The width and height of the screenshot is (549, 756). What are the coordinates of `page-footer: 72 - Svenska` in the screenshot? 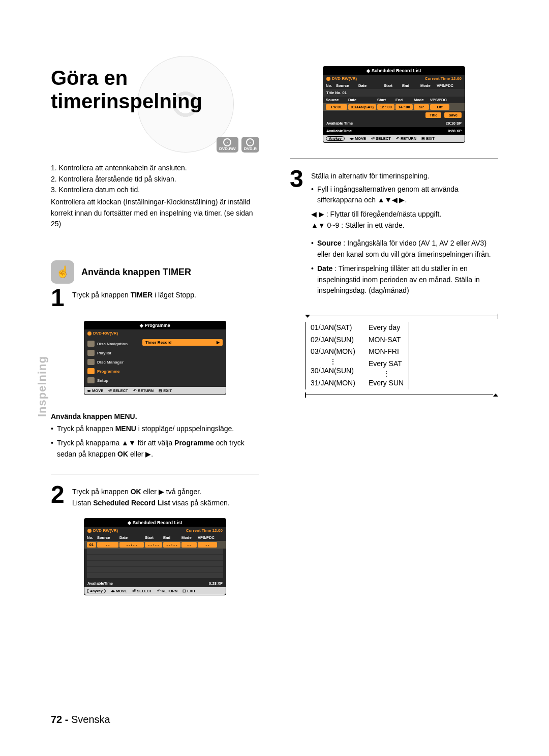 It's located at (80, 720).